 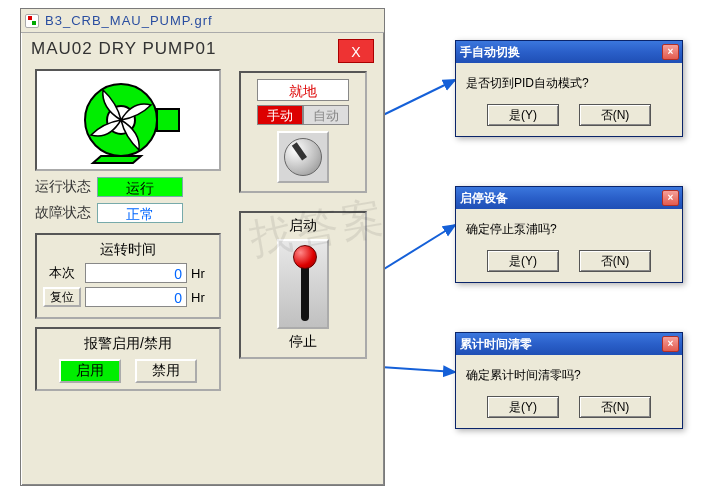 What do you see at coordinates (128, 251) in the screenshot?
I see `runtime-title: 运转时间` at bounding box center [128, 251].